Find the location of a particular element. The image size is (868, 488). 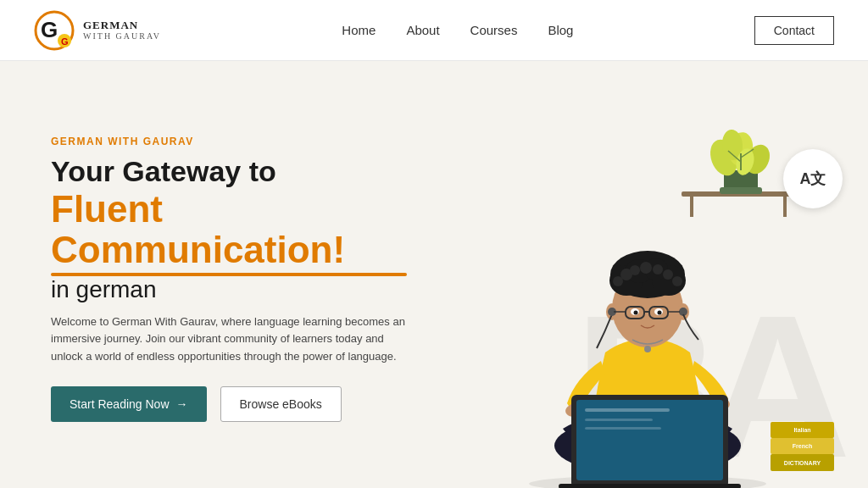

nav-item-home: Home is located at coordinates (359, 30).